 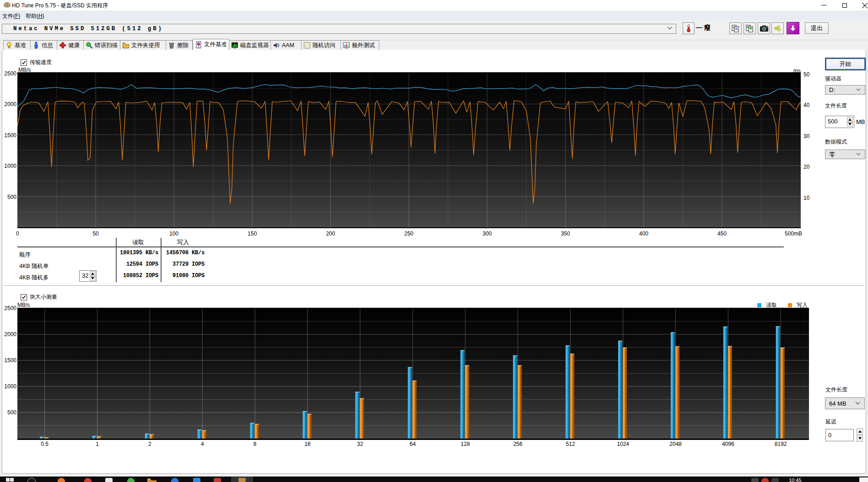 What do you see at coordinates (321, 45) in the screenshot?
I see `tab-random-access: 随机访问` at bounding box center [321, 45].